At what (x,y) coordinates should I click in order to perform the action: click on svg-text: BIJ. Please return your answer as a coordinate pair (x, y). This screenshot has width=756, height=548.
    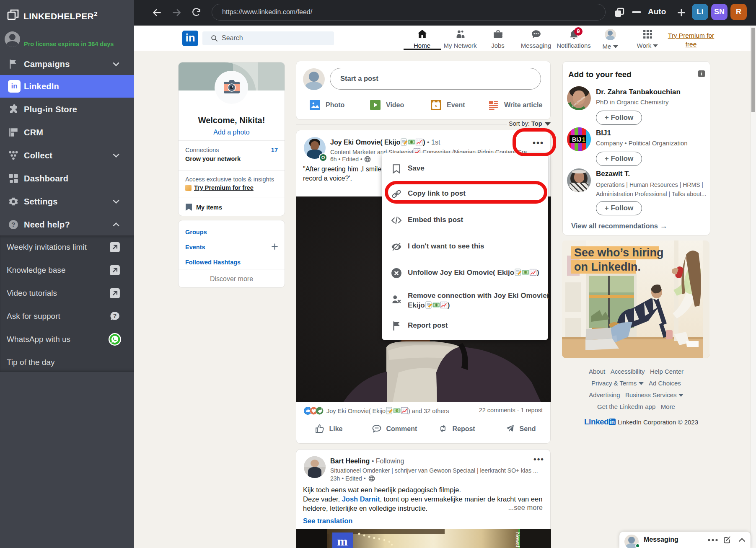
    Looking at the image, I should click on (577, 140).